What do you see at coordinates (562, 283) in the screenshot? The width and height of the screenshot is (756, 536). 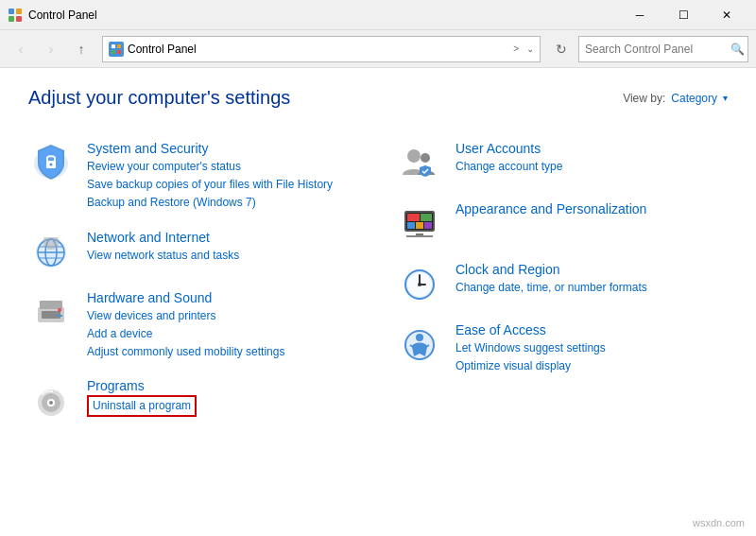 I see `category-clock-region: Clock and Region Change date, time, or n…` at bounding box center [562, 283].